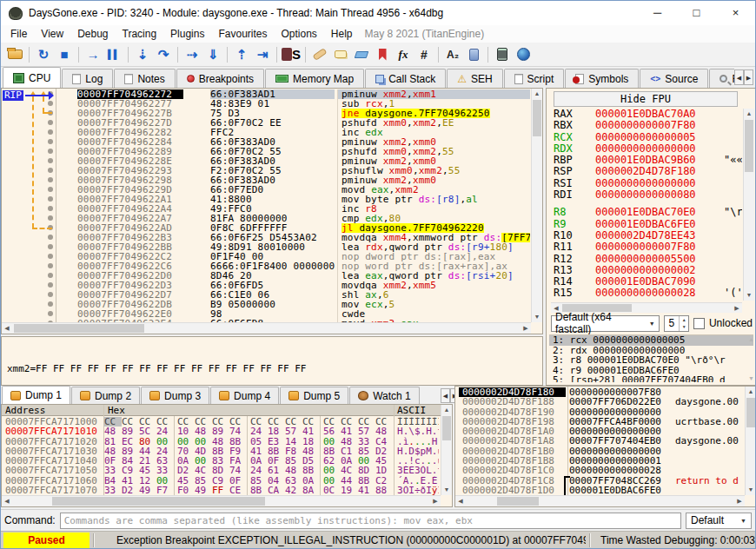 This screenshot has width=756, height=549. Describe the element at coordinates (605, 323) in the screenshot. I see `calling-convention-select: Default (x64 fastcall) ▼` at that location.